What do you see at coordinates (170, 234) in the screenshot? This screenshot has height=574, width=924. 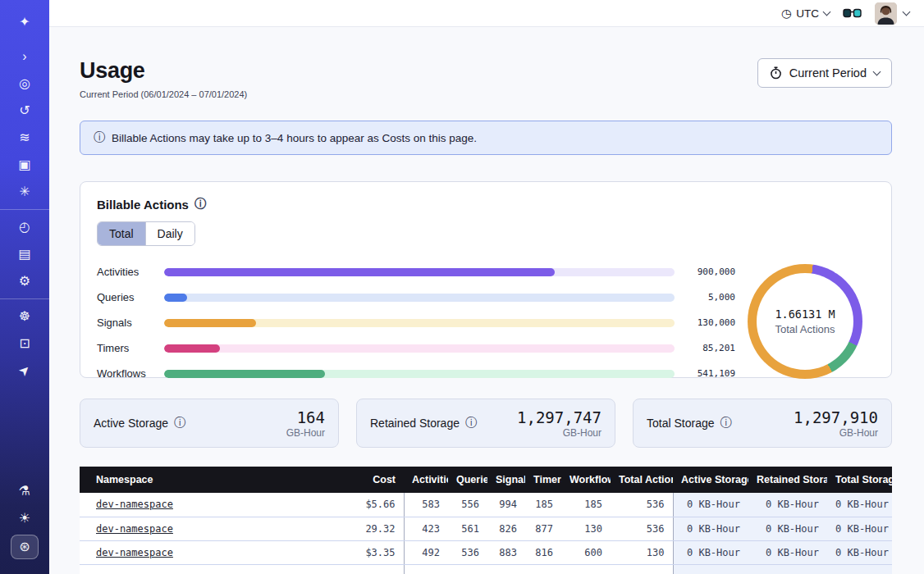 I see `tab-daily: Daily` at bounding box center [170, 234].